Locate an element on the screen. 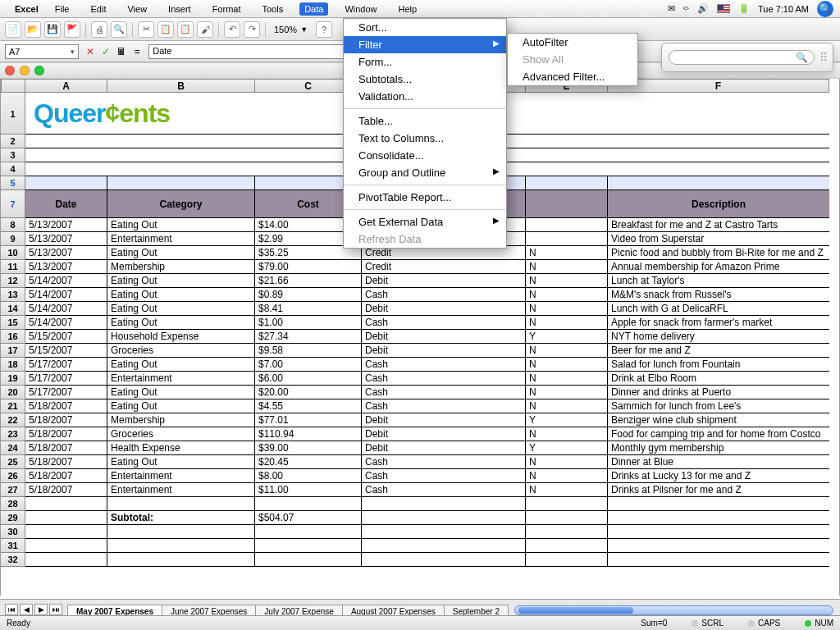  row-header-20: 20 is located at coordinates (13, 392).